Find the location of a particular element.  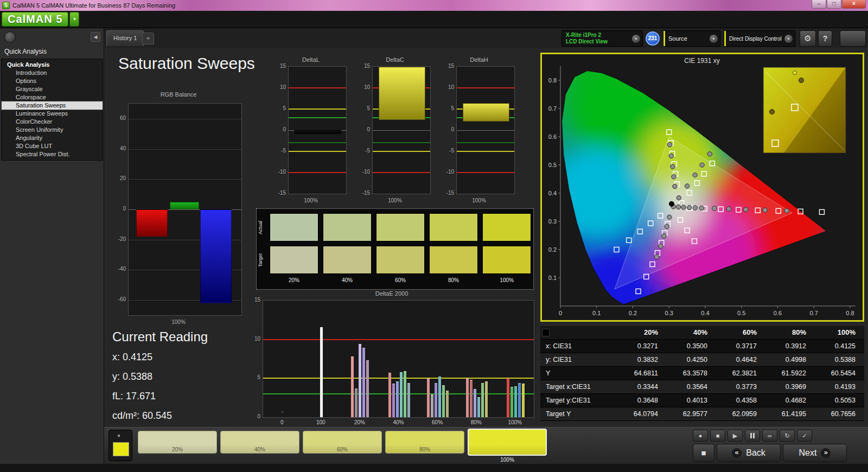

cie-tick-label: 0.3 is located at coordinates (552, 221).